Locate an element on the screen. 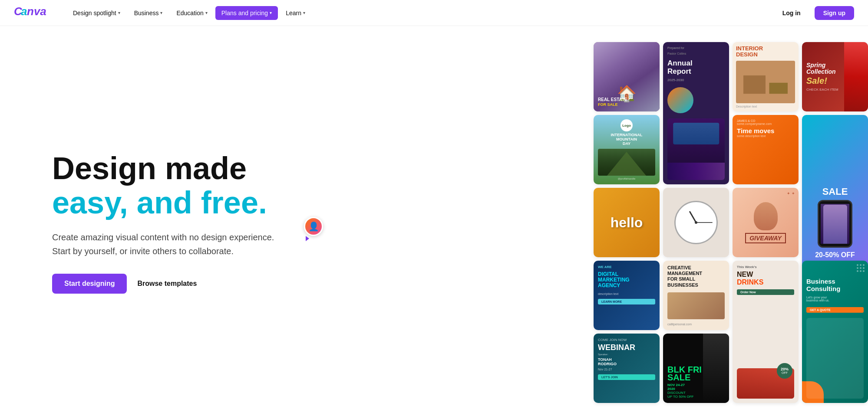 The image size is (868, 419). nav-item-business: Business ▾ is located at coordinates (149, 13).